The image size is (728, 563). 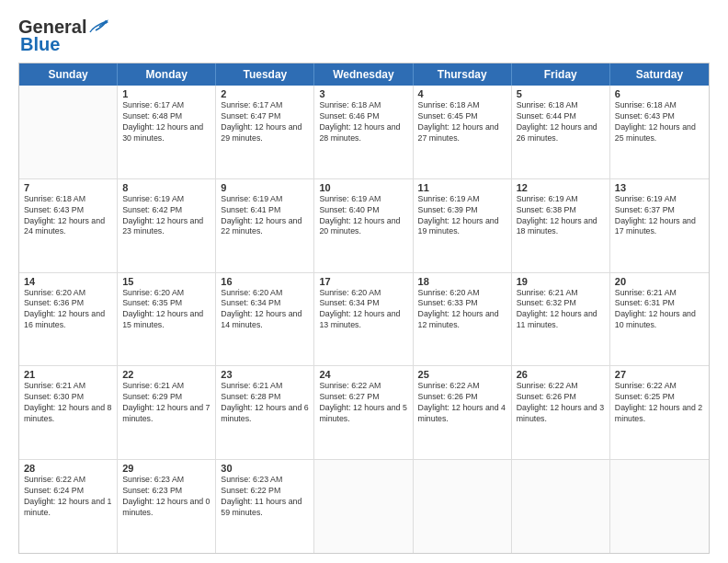 What do you see at coordinates (167, 132) in the screenshot?
I see `cal-cell-1: 1Sunrise: 6:17 AMSunset: 6:48 PMDaylight…` at bounding box center [167, 132].